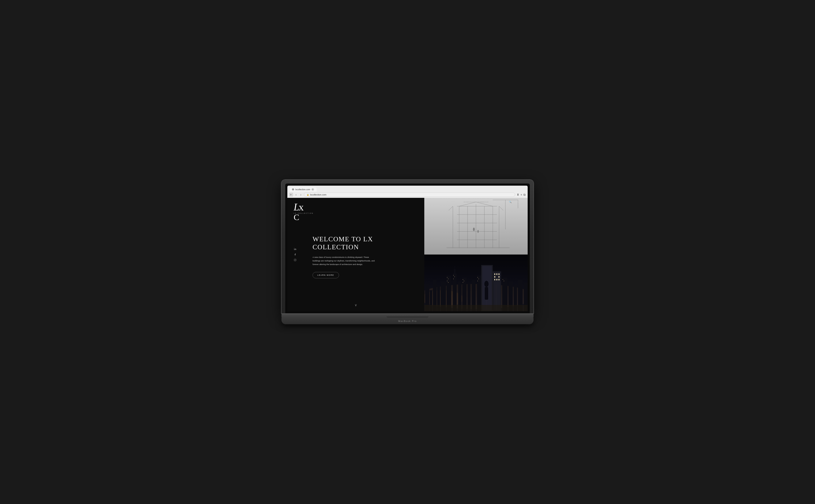 Image resolution: width=815 pixels, height=504 pixels. What do you see at coordinates (303, 217) in the screenshot?
I see `logo-c: C` at bounding box center [303, 217].